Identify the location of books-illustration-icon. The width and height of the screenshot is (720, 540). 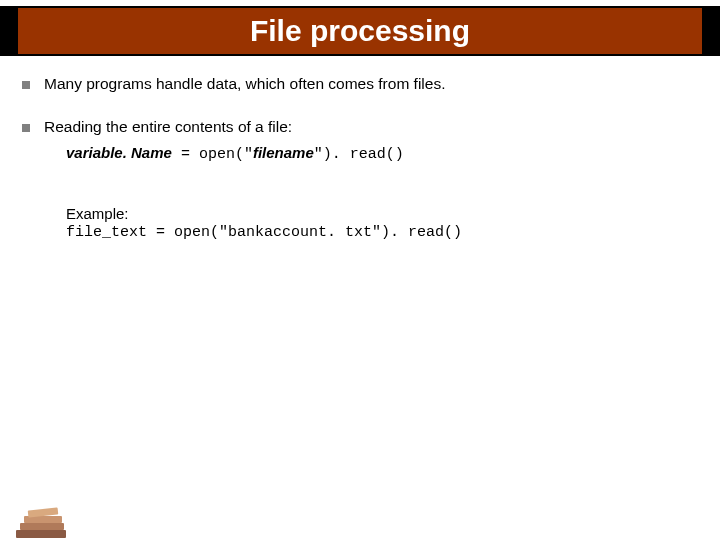
(46, 520).